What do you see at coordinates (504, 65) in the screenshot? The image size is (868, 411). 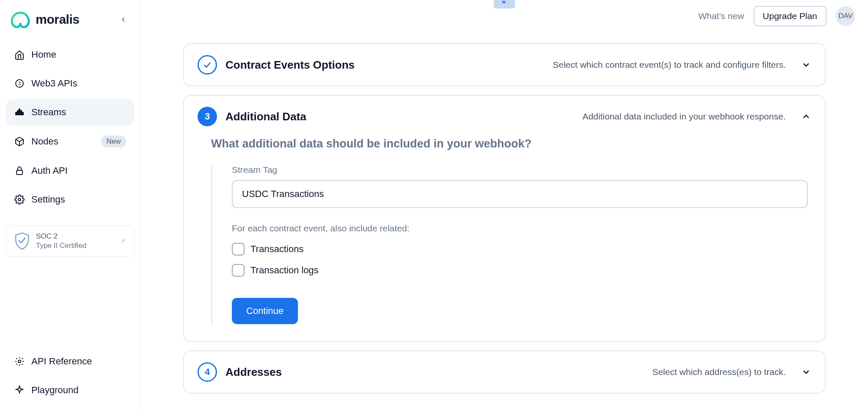 I see `section-contract-events: Contract Events Options Select which con…` at bounding box center [504, 65].